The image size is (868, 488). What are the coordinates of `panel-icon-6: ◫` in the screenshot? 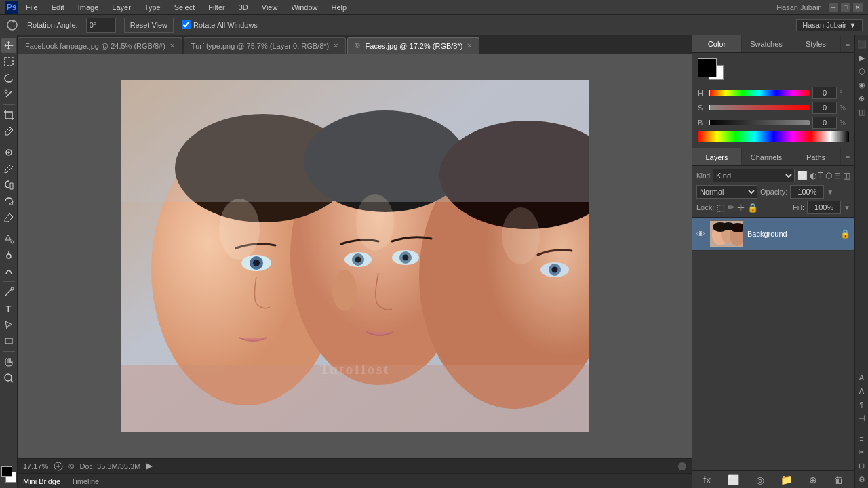 It's located at (862, 112).